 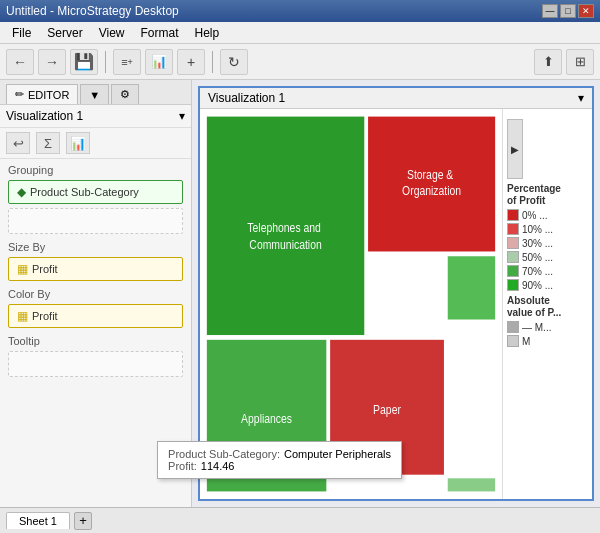 What do you see at coordinates (94, 95) in the screenshot?
I see `filter-icon: ▼` at bounding box center [94, 95].